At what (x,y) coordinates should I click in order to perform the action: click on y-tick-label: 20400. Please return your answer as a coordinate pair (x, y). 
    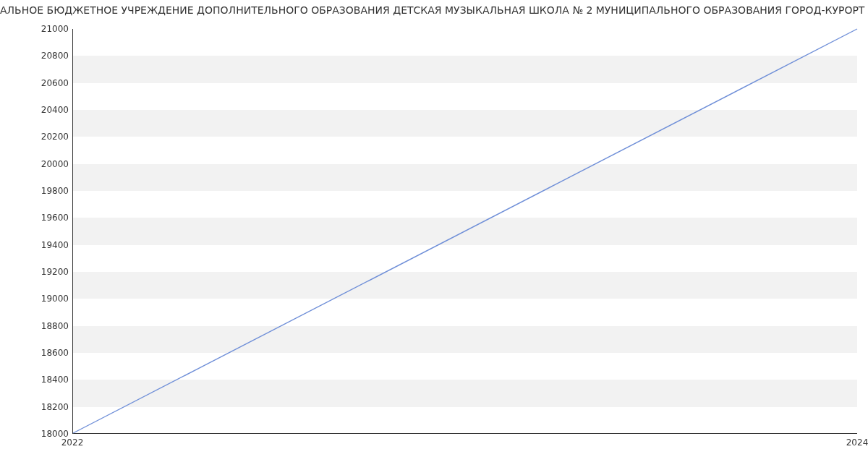
    Looking at the image, I should click on (36, 110).